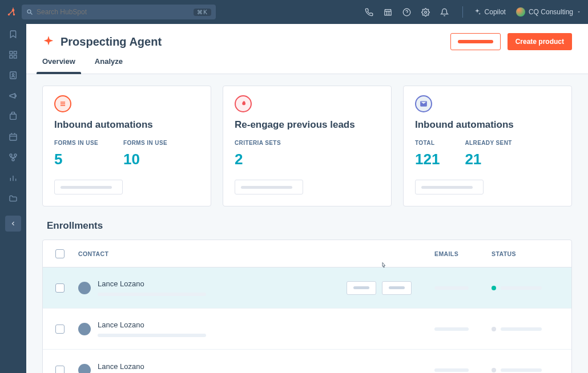 The image size is (588, 373). What do you see at coordinates (473, 12) in the screenshot?
I see `top-nav-right: Copilot CQ Consulting` at bounding box center [473, 12].